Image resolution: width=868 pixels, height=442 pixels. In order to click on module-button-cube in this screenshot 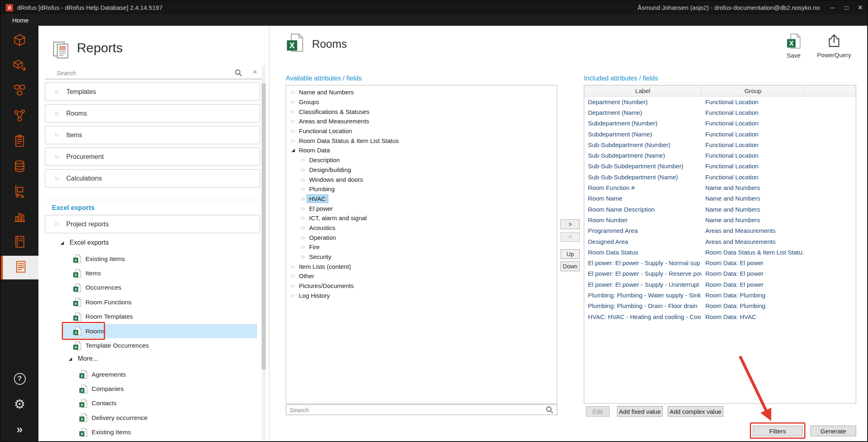, I will do `click(20, 41)`.